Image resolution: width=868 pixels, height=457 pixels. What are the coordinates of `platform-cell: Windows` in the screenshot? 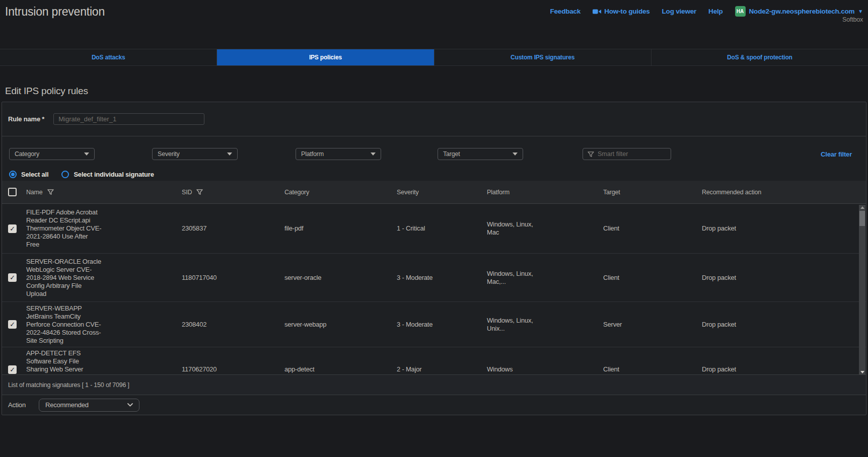 It's located at (515, 369).